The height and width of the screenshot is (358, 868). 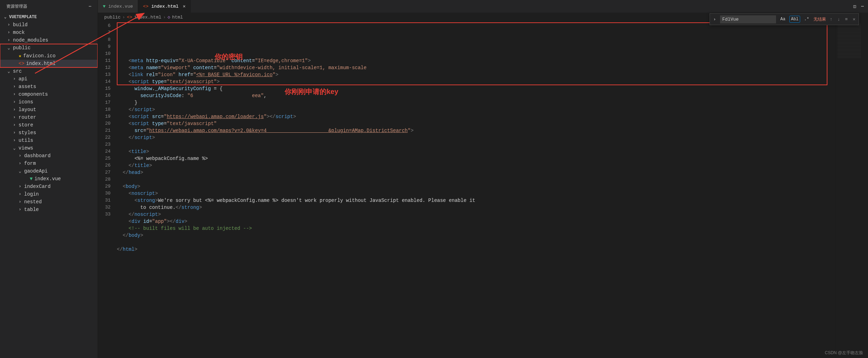 I want to click on vue-icon: ▼, so click(x=31, y=179).